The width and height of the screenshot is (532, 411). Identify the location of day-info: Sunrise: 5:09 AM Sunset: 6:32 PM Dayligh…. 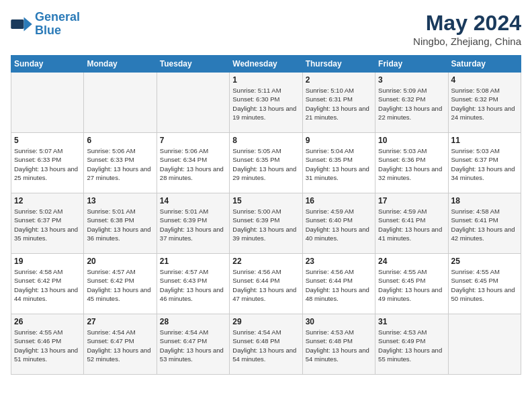
(411, 103).